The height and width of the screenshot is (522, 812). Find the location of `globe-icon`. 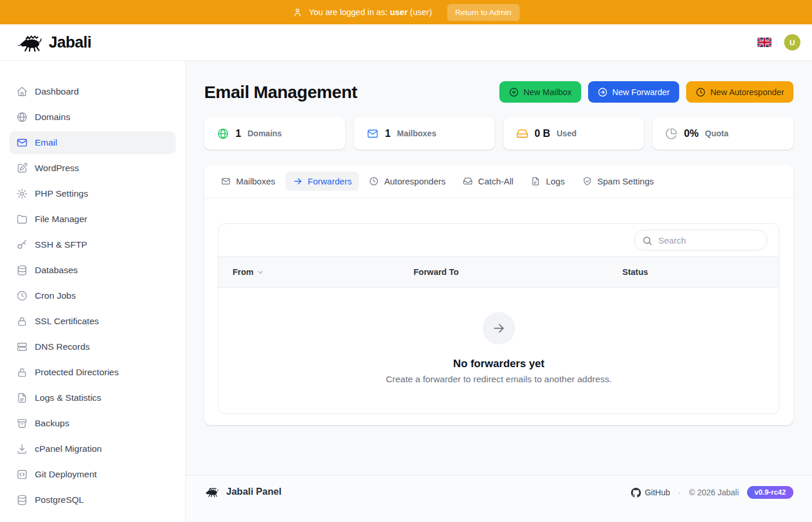

globe-icon is located at coordinates (22, 117).